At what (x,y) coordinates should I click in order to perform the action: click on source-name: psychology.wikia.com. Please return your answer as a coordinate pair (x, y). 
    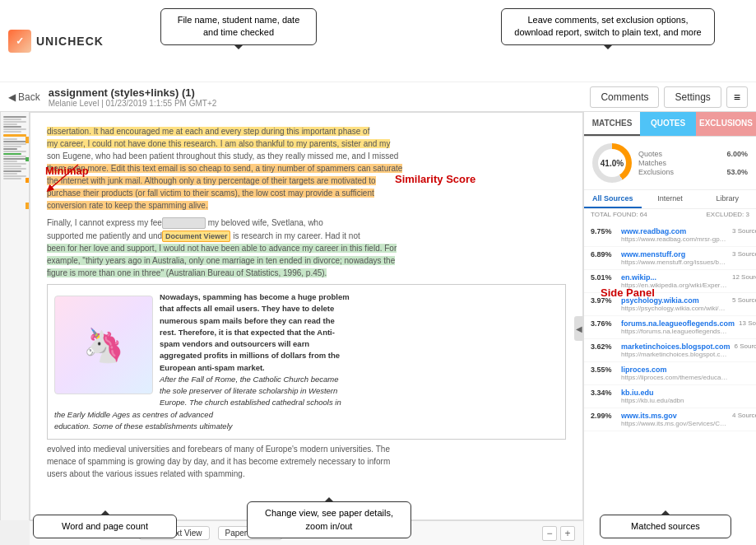
    Looking at the image, I should click on (675, 300).